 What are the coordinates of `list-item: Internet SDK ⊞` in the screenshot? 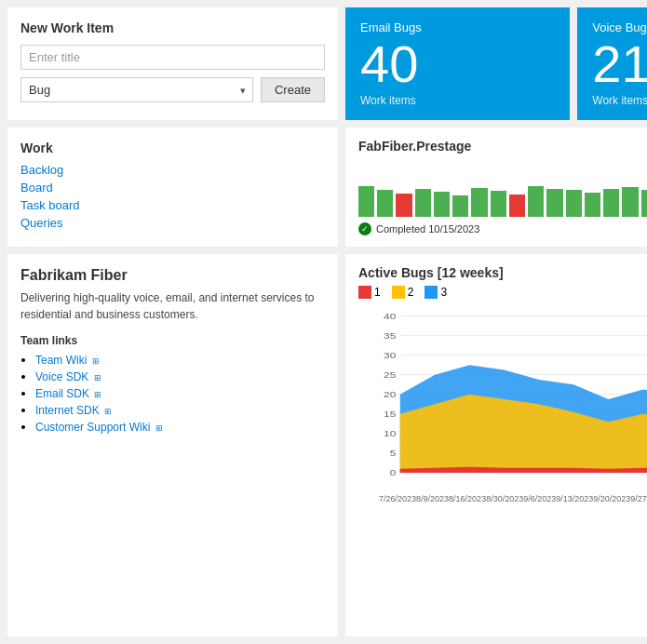 It's located at (181, 409).